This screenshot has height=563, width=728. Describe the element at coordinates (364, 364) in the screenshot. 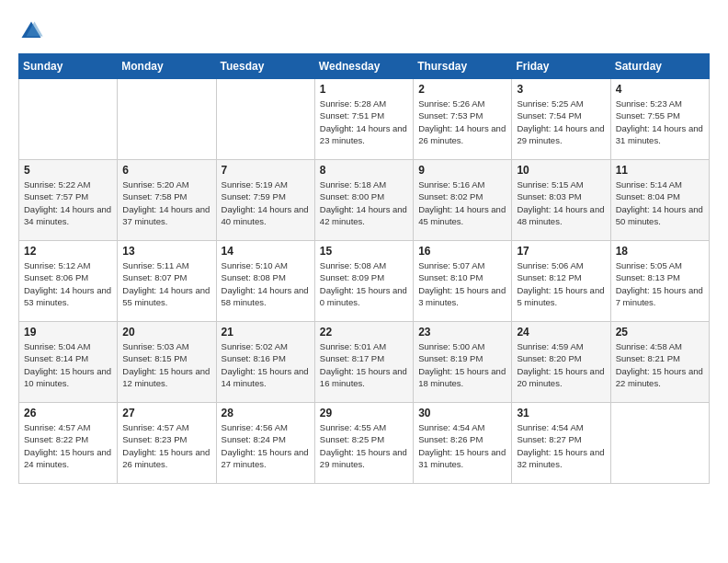

I see `day-info: Sunrise: 5:01 AM Sunset: 8:17 PM Dayligh…` at that location.